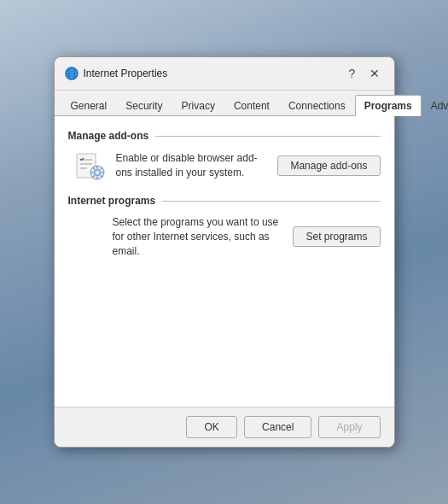 Image resolution: width=448 pixels, height=504 pixels. I want to click on tab-privacy: Privacy, so click(198, 106).